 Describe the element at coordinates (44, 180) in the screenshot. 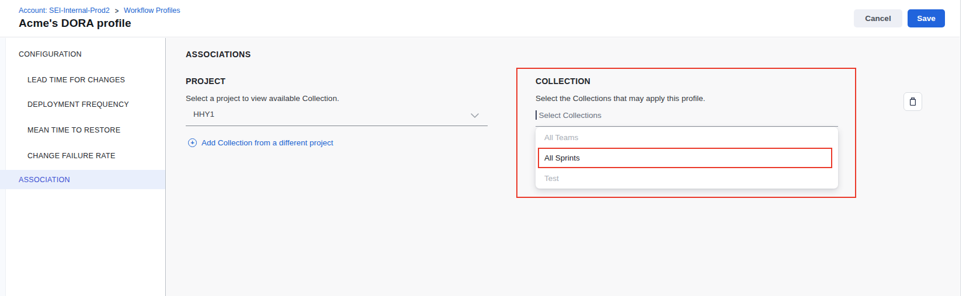

I see `sidebar-item-association-label: ASSOCIATION` at that location.